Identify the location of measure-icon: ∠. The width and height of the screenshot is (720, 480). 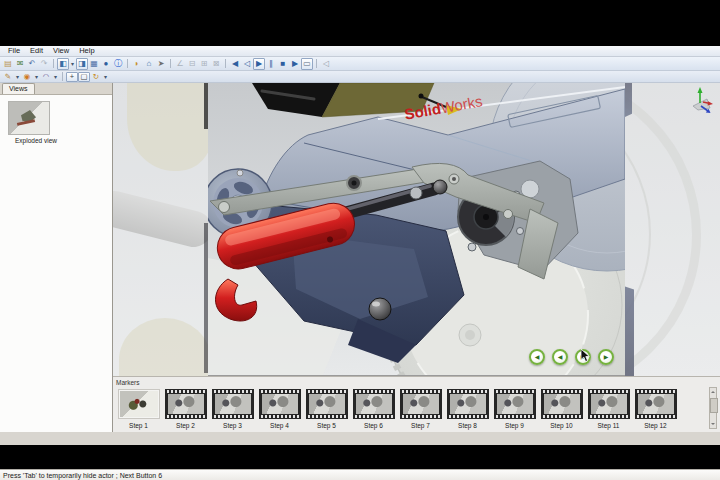
(180, 64).